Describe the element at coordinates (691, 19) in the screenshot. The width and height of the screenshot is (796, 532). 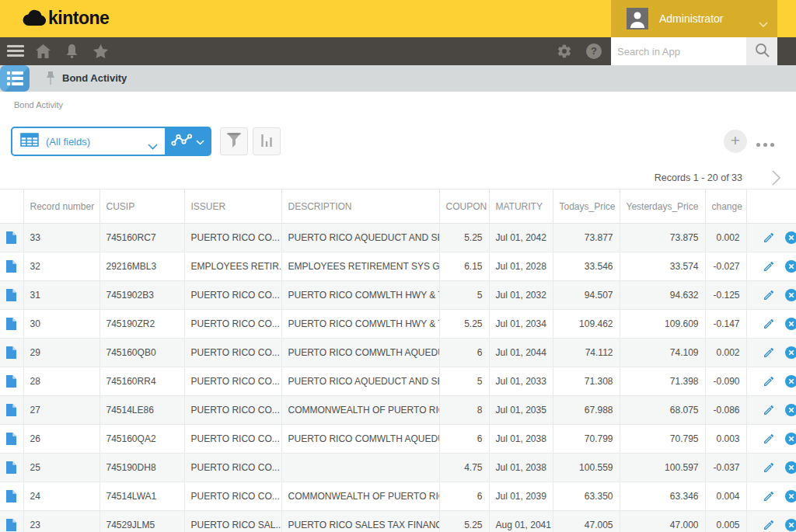
I see `user-name: Administrator` at that location.